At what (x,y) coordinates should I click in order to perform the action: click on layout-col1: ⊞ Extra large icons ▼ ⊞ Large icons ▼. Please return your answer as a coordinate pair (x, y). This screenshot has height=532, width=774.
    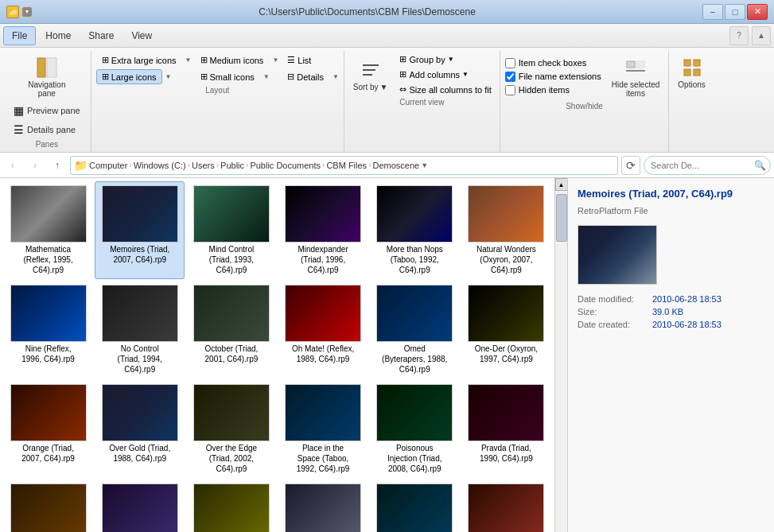
    Looking at the image, I should click on (144, 68).